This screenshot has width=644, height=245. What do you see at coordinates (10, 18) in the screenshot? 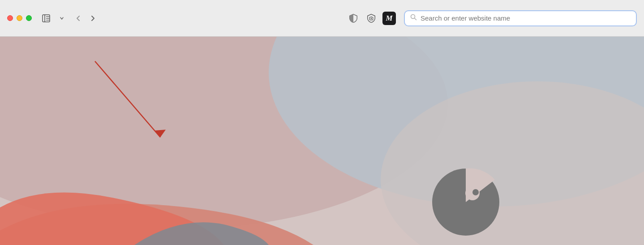
I see `close-button` at bounding box center [10, 18].